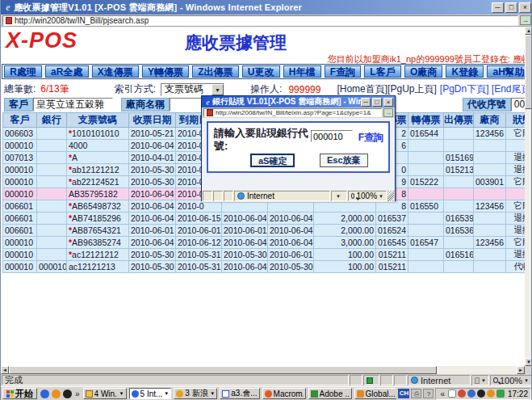 Image resolution: width=532 pixels, height=400 pixels. I want to click on total-label: 總筆數:, so click(19, 89).